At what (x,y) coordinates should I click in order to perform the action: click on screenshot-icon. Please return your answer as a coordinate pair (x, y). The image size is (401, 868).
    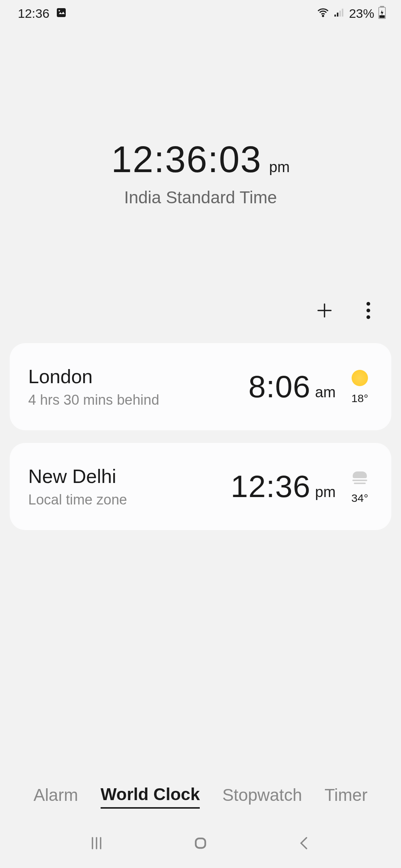
    Looking at the image, I should click on (61, 13).